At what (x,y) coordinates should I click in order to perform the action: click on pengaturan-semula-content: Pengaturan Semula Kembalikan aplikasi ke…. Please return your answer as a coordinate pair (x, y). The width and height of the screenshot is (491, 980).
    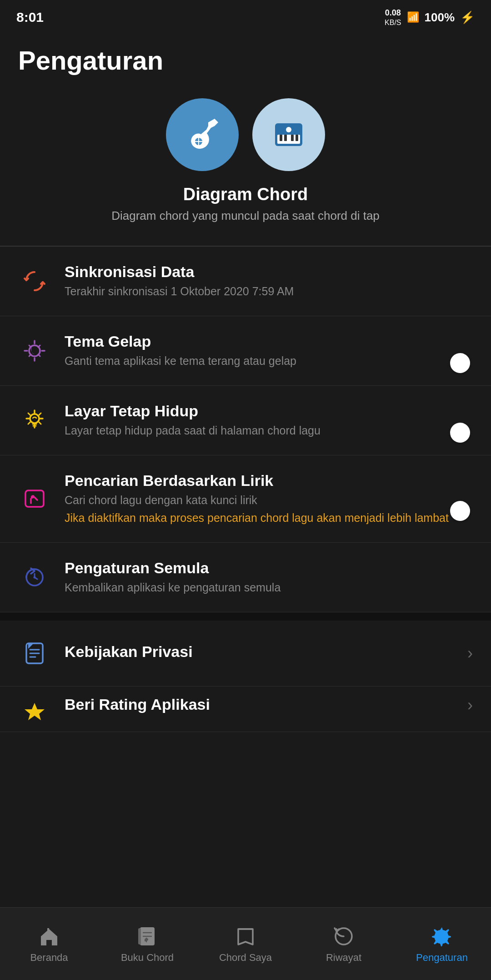
    Looking at the image, I should click on (269, 577).